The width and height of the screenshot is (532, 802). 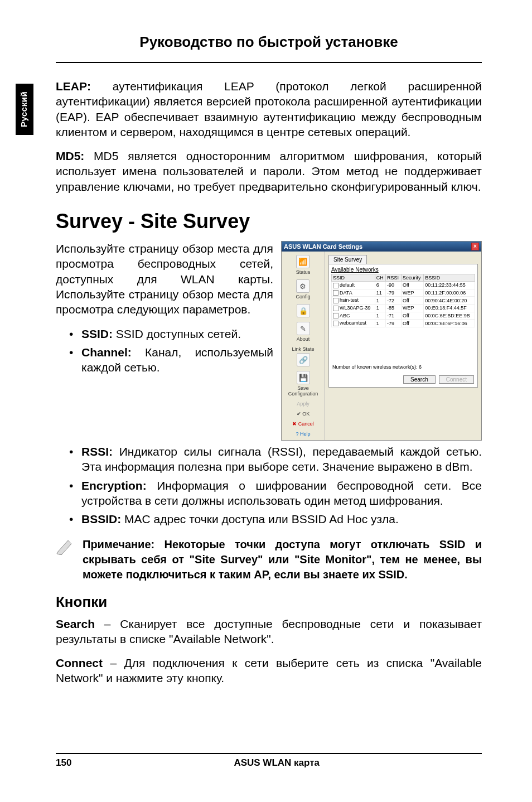 I want to click on table-row: WL30APG-391-85WEP00:E0:18:F4:44:5F, so click(x=404, y=308).